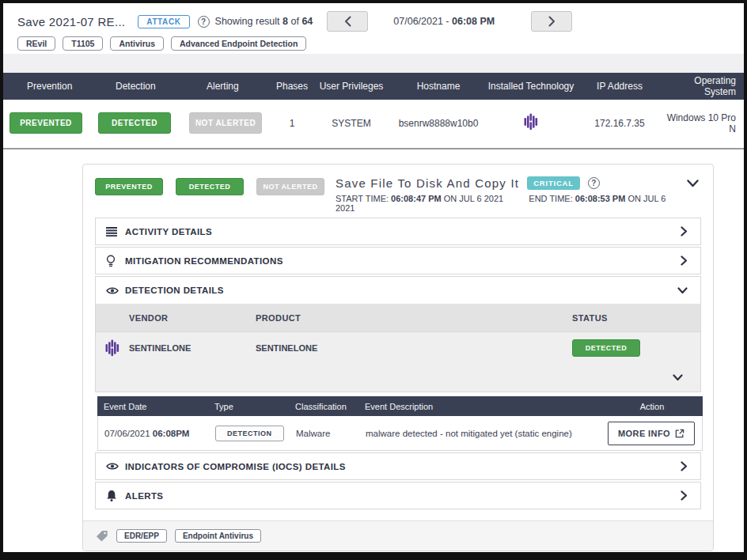  Describe the element at coordinates (398, 495) in the screenshot. I see `section-alerts: ALERTS` at that location.